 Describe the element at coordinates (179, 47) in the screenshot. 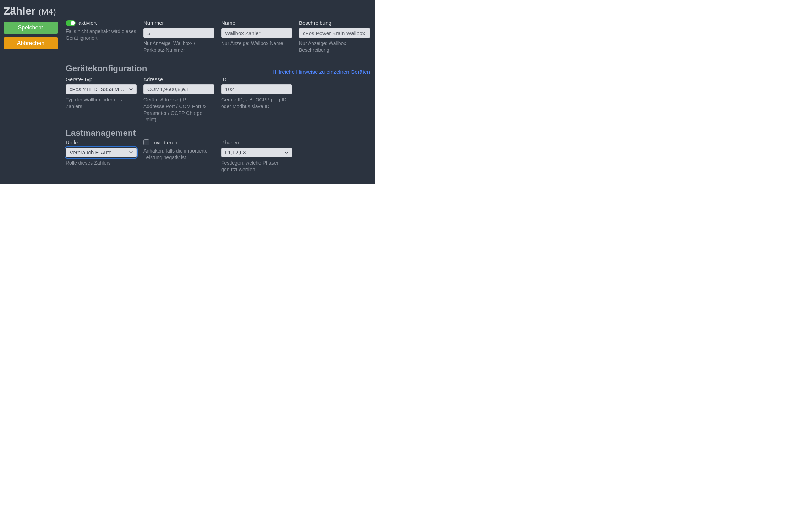

I see `number-help: Nur Anzeige: Wallbox- / Parkplatz-Nummer` at that location.